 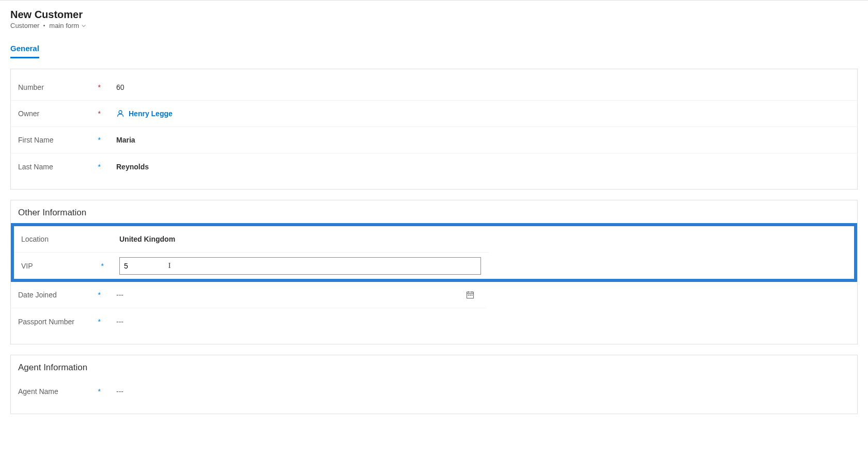 What do you see at coordinates (147, 239) in the screenshot?
I see `location-value: United Kingdom` at bounding box center [147, 239].